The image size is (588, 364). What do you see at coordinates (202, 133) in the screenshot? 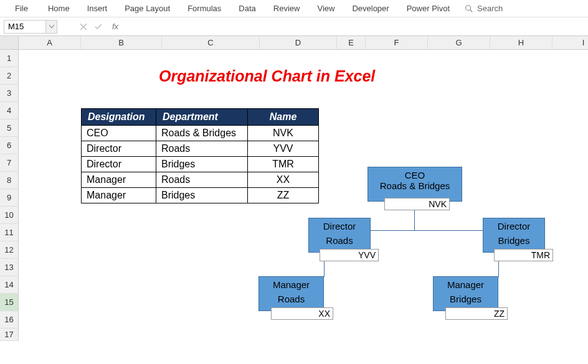
I see `cell-department: Roads & Bridges` at bounding box center [202, 133].